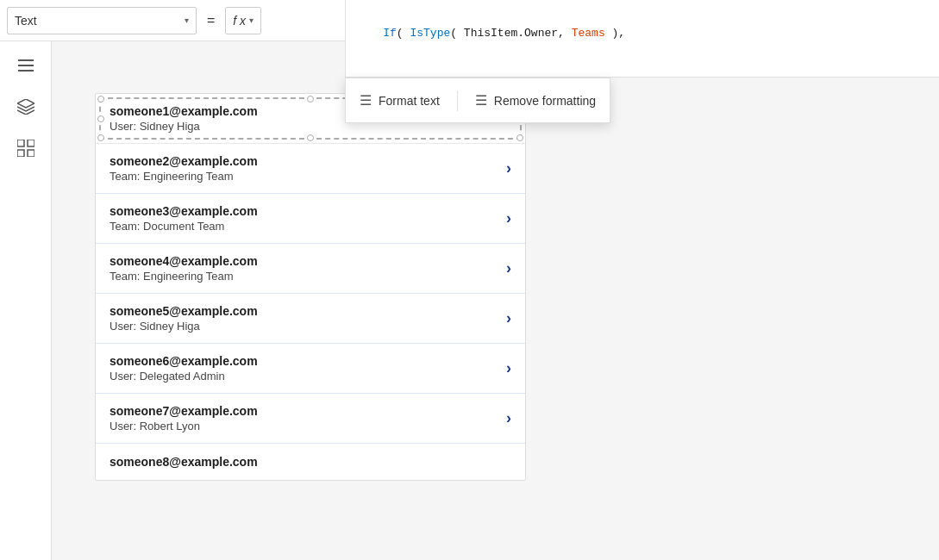  I want to click on sidebar-icon-layers, so click(26, 107).